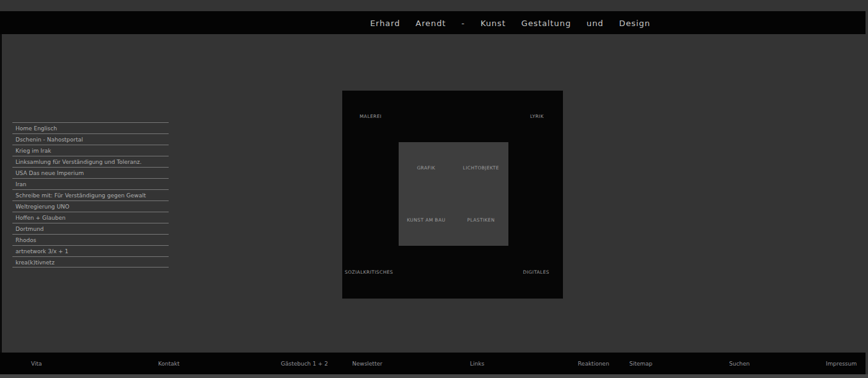 The height and width of the screenshot is (378, 868). Describe the element at coordinates (91, 150) in the screenshot. I see `sidebar-item-krieg-im-irak: Krieg im Irak` at that location.